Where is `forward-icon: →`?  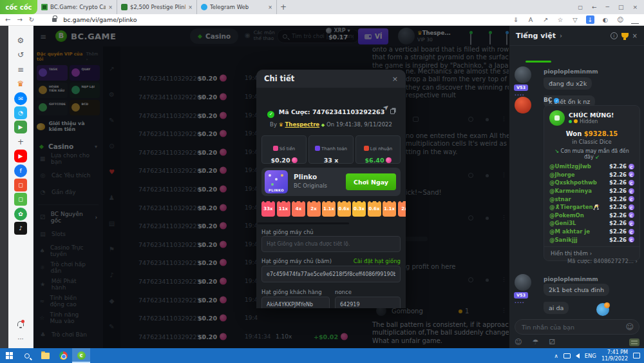 forward-icon: → is located at coordinates (19, 19).